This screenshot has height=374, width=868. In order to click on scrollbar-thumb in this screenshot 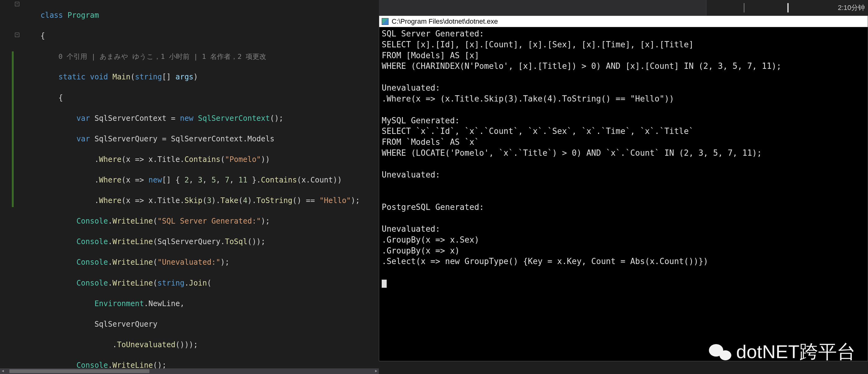, I will do `click(80, 371)`.